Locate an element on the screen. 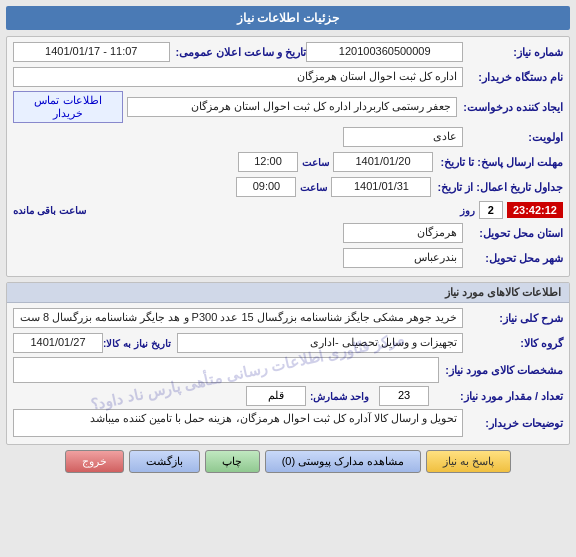  moshakhasat-label: مشخصات کالای مورد نیاز: is located at coordinates (501, 370).